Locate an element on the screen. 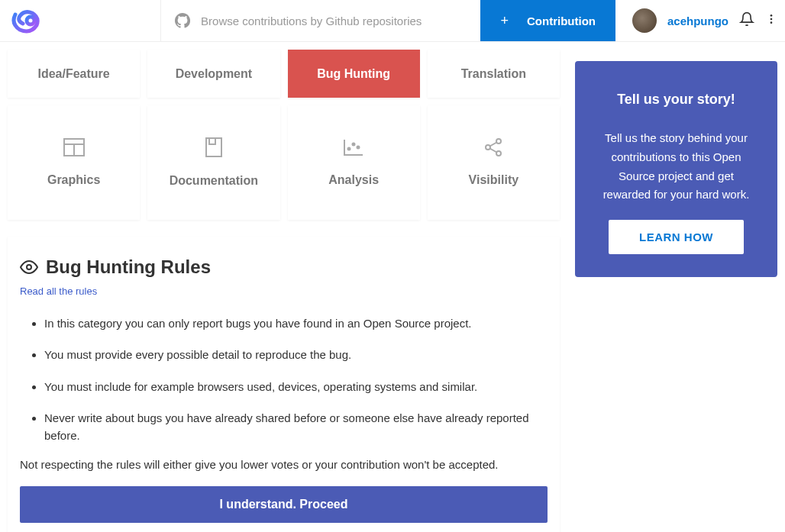  logo-area is located at coordinates (80, 21).